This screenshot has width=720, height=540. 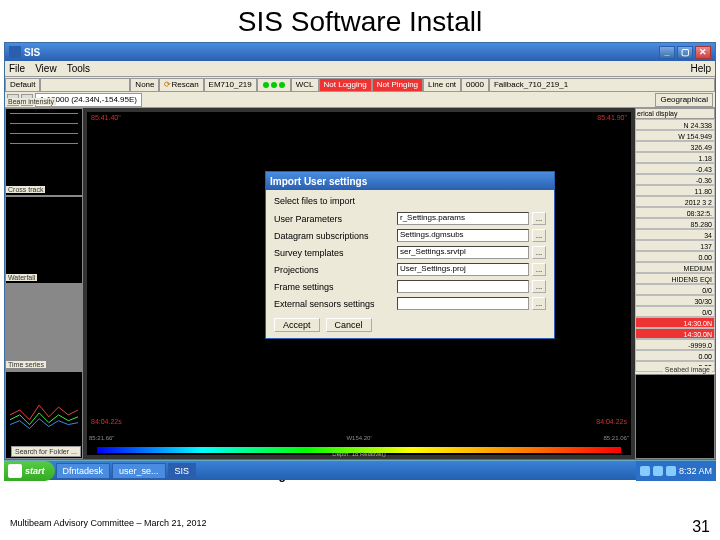 I want to click on footer-left: Multibeam Advisory Committee – March 21,…, so click(x=108, y=527).